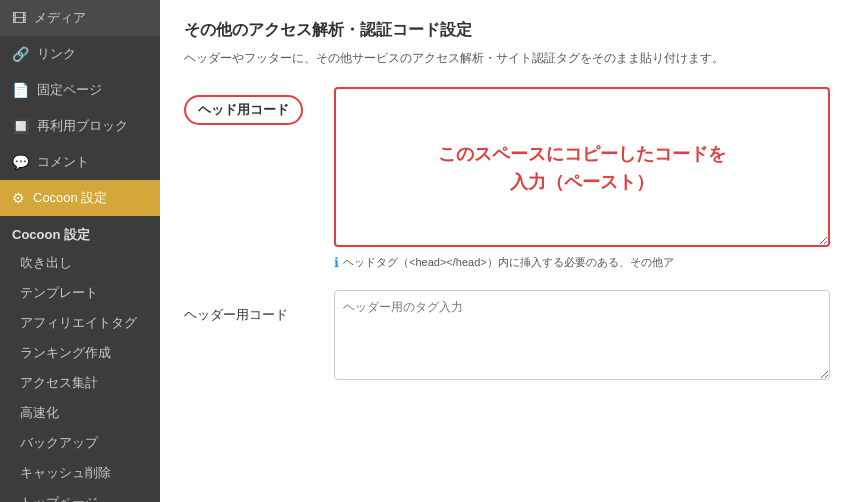 The image size is (854, 502). I want to click on sidebar-item-links-label: リンク, so click(56, 54).